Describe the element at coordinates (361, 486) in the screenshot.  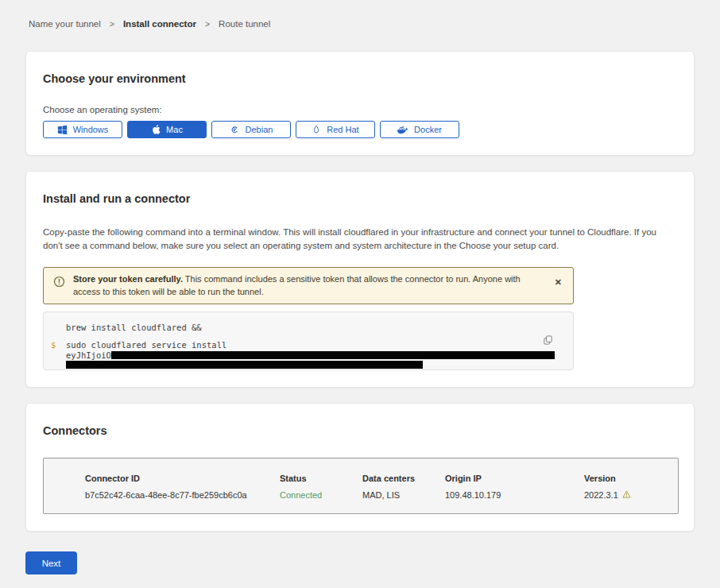
I see `connectors-table: Connector ID Status Data centers Origin …` at that location.